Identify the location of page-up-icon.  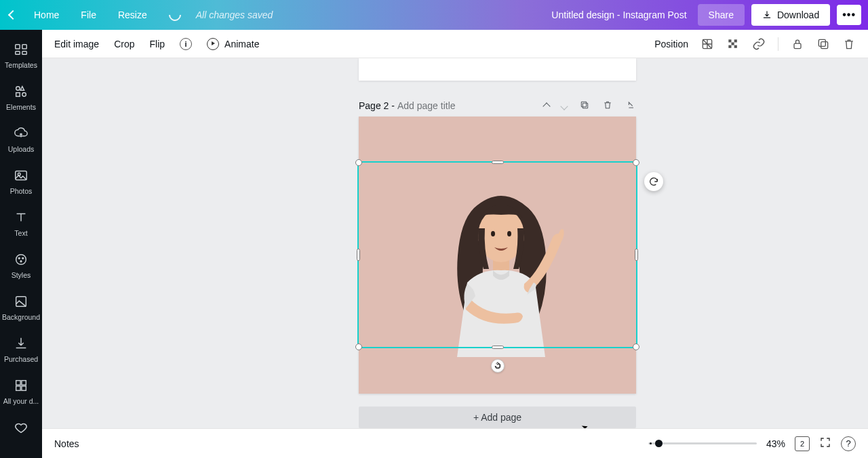
(547, 106).